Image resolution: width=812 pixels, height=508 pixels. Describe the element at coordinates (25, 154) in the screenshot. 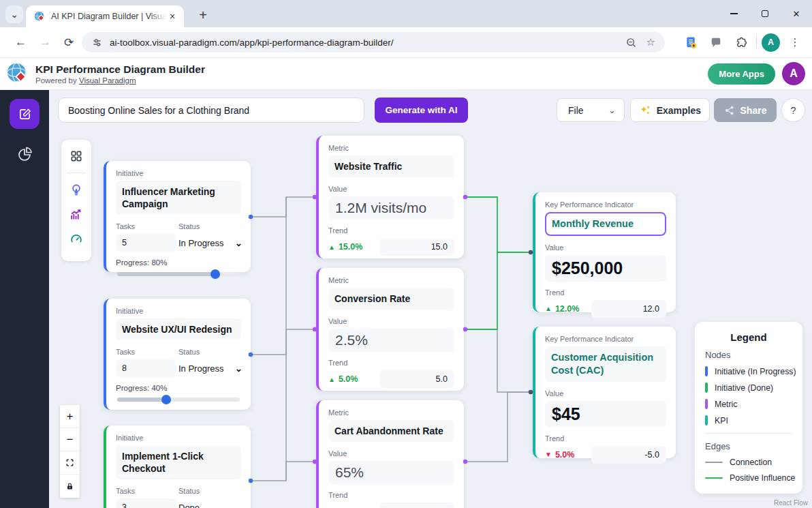

I see `sidebar-item-charts` at that location.